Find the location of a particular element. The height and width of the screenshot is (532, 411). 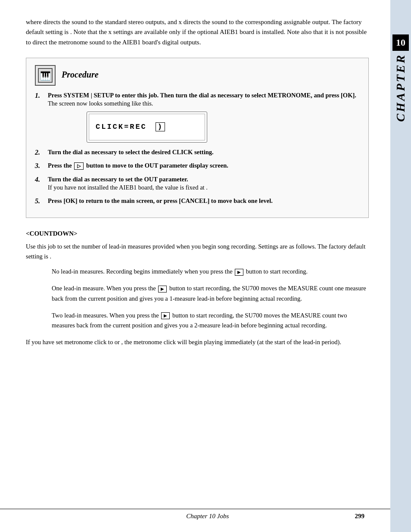

procedure-icon: 🎹 is located at coordinates (45, 75).